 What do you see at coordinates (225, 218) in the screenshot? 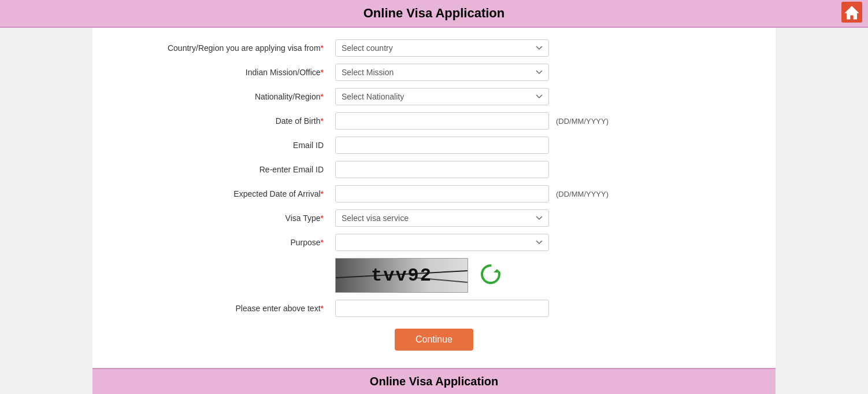
I see `visatype-label: Visa Type*` at bounding box center [225, 218].